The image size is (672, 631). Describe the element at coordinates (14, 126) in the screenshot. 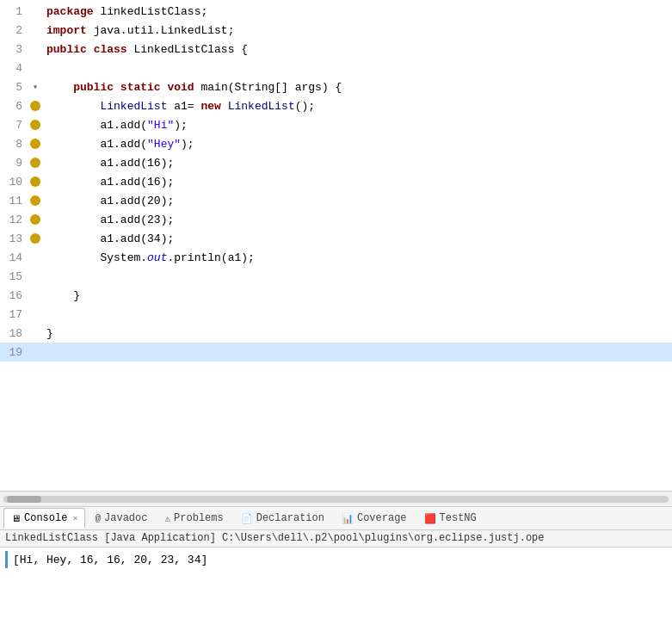

I see `line-number: 7` at that location.